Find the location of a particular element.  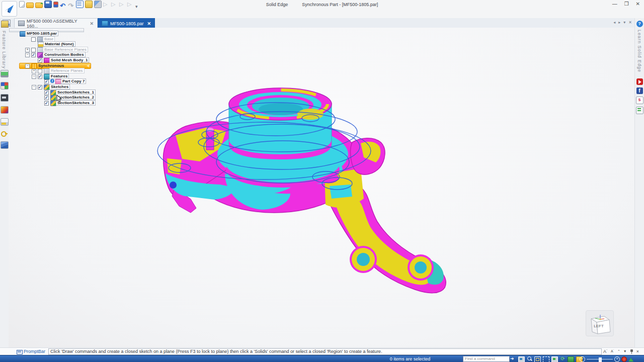

sel3-icon: ▷ is located at coordinates (123, 4).